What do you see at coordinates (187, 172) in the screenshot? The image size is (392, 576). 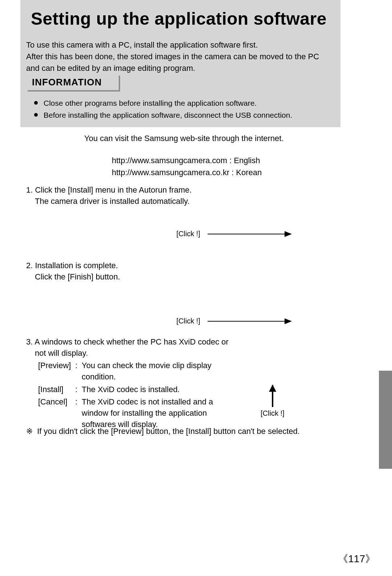 I see `url-korean: http://www.samsungcamera.co.kr : Korean` at bounding box center [187, 172].